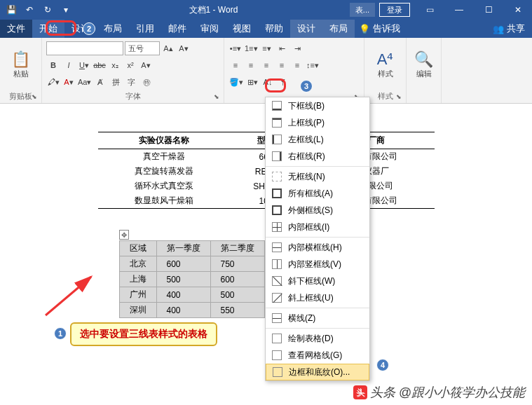 This screenshot has width=532, height=405. I want to click on align-center-button: ≡, so click(251, 65).